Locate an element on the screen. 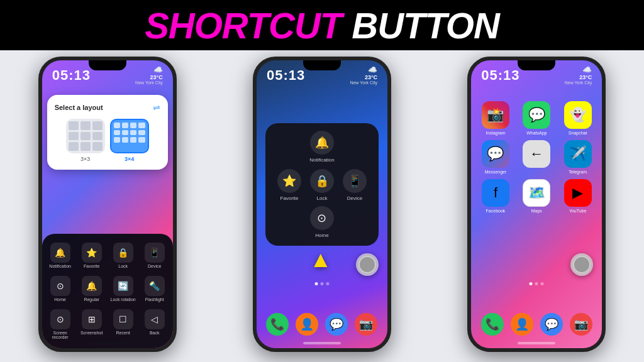 This screenshot has width=644, height=362. layout-label-3x3: 3×3 is located at coordinates (86, 159).